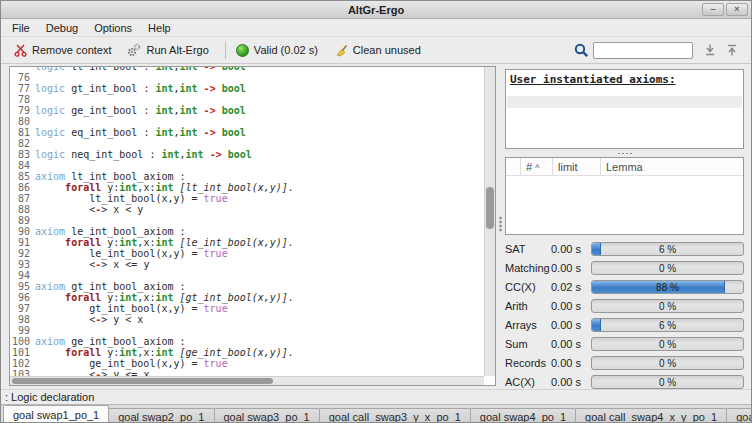 The image size is (752, 423). I want to click on code-line: 103 <-> y <= x, so click(247, 372).